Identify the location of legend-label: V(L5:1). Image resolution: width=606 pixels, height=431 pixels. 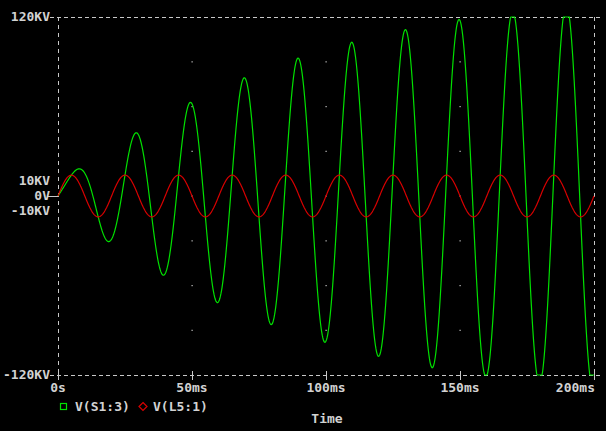
(180, 407).